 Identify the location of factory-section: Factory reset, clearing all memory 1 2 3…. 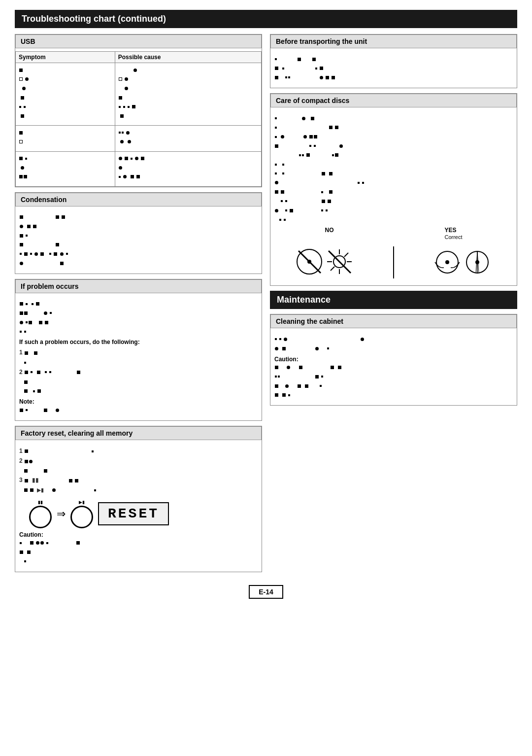
(138, 499).